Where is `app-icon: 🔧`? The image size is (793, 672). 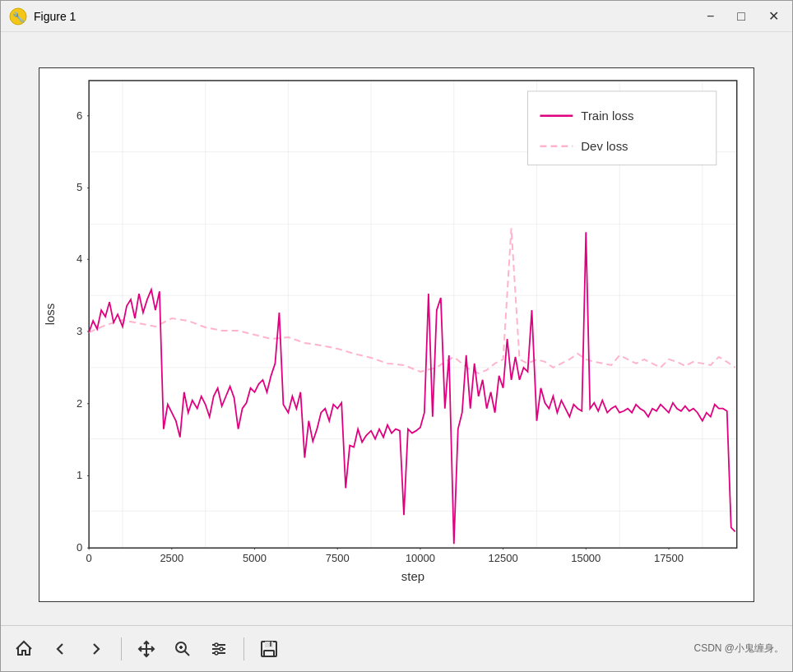 app-icon: 🔧 is located at coordinates (18, 16).